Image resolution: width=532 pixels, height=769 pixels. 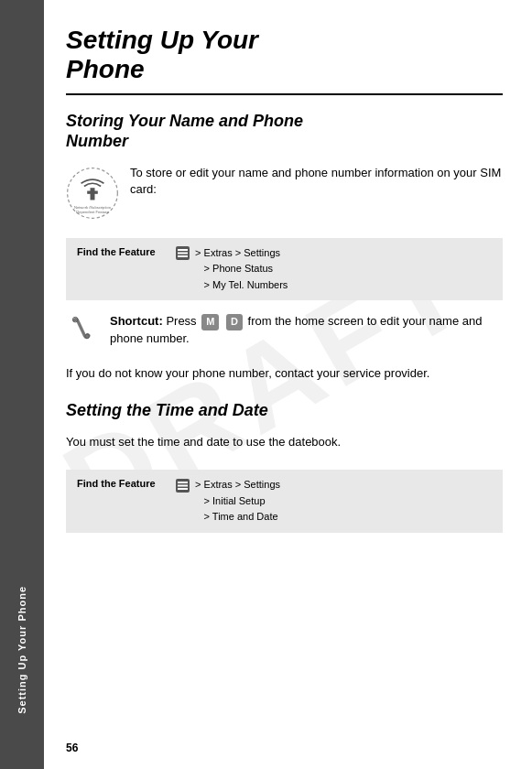 I want to click on find-feature-label-1: Find the Feature, so click(x=123, y=252).